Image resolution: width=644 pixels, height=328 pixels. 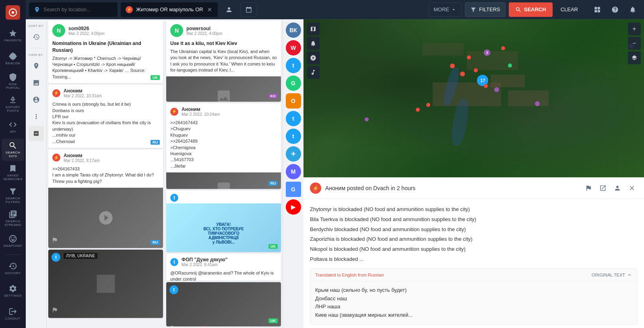 What do you see at coordinates (13, 154) in the screenshot?
I see `sidebar-item-search-label: SEARCH6470` at bounding box center [13, 154].